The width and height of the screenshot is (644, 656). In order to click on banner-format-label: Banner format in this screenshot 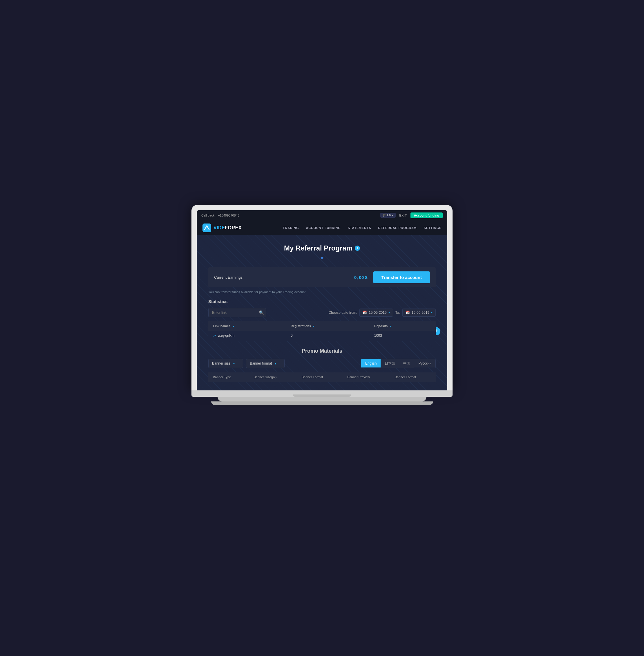, I will do `click(261, 364)`.